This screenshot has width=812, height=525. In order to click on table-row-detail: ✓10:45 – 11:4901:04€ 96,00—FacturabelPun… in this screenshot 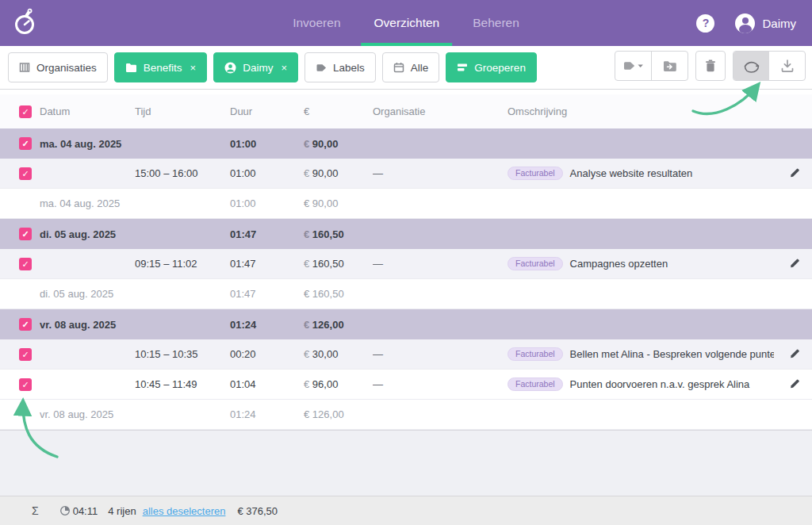, I will do `click(406, 385)`.